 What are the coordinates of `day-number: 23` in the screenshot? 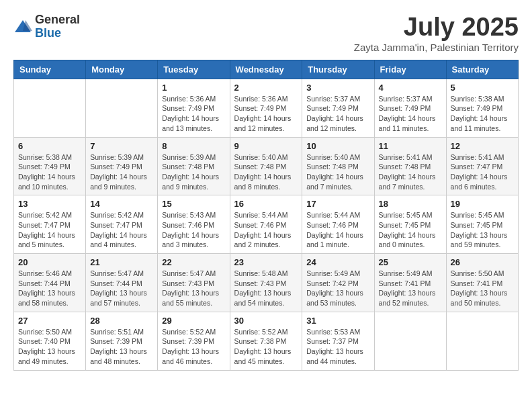 It's located at (266, 262).